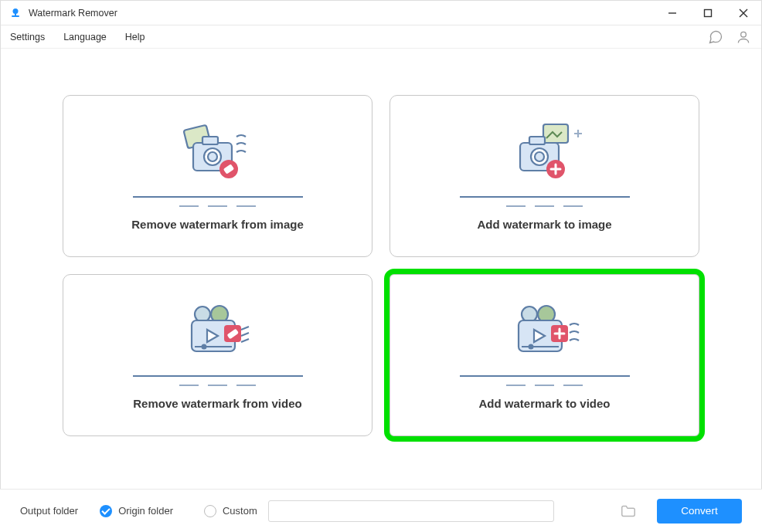 The width and height of the screenshot is (762, 532). I want to click on output-path-input, so click(411, 511).